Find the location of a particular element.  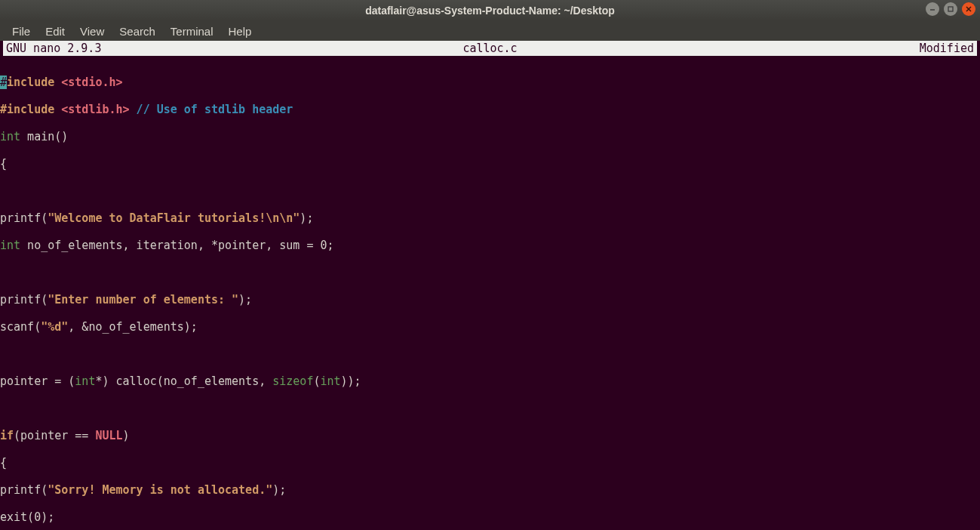

window-titlebar: dataflair@asus-System-Product-Name: ~/De… is located at coordinates (490, 11).